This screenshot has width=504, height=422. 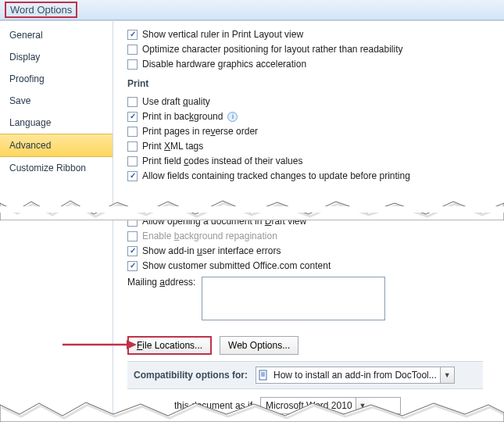 What do you see at coordinates (173, 146) in the screenshot?
I see `option-label: Print XML tags` at bounding box center [173, 146].